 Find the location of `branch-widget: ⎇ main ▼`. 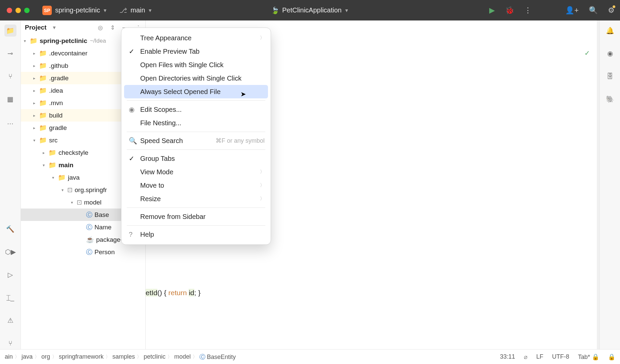

branch-widget: ⎇ main ▼ is located at coordinates (136, 10).